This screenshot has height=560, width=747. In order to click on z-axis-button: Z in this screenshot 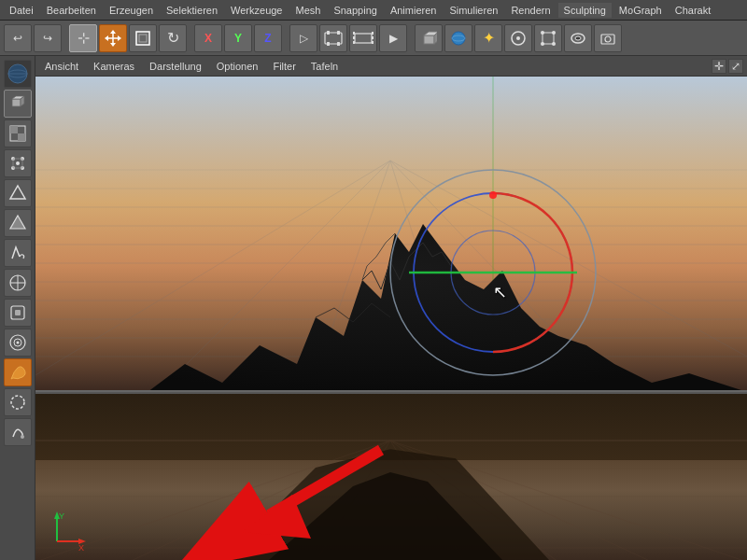, I will do `click(268, 38)`.